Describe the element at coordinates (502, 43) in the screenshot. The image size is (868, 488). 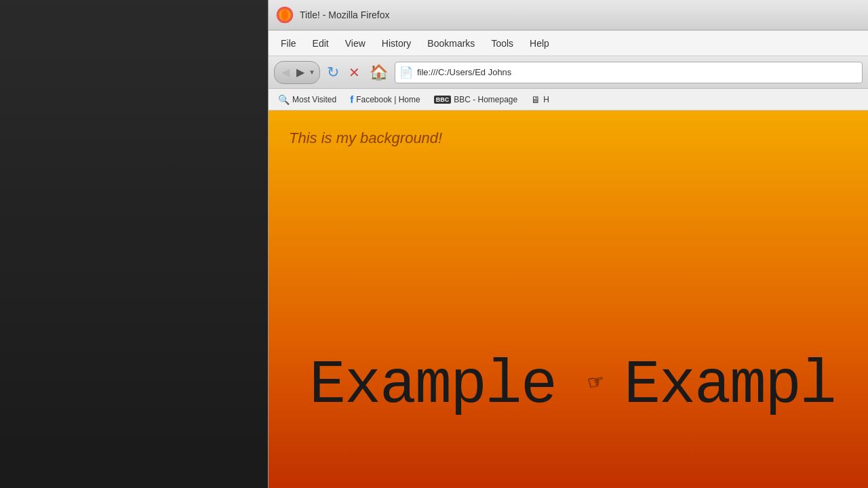
I see `menu-tools: Tools` at that location.